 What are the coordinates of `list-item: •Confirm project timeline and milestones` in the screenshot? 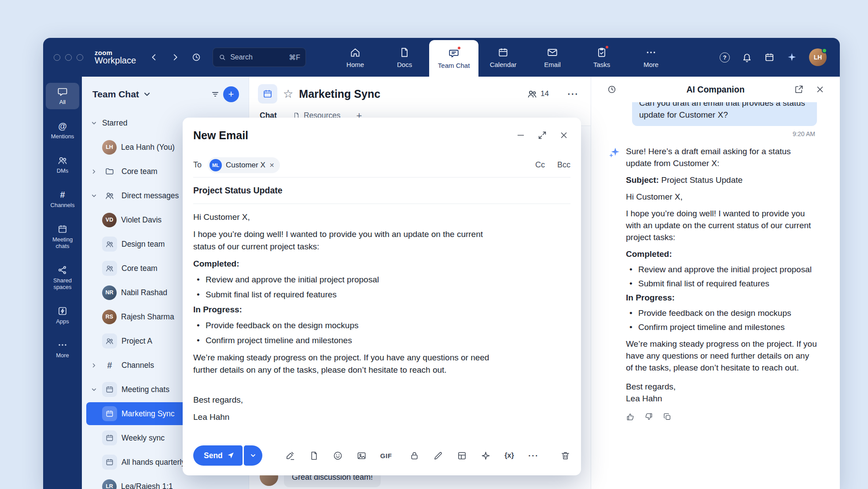 It's located at (721, 327).